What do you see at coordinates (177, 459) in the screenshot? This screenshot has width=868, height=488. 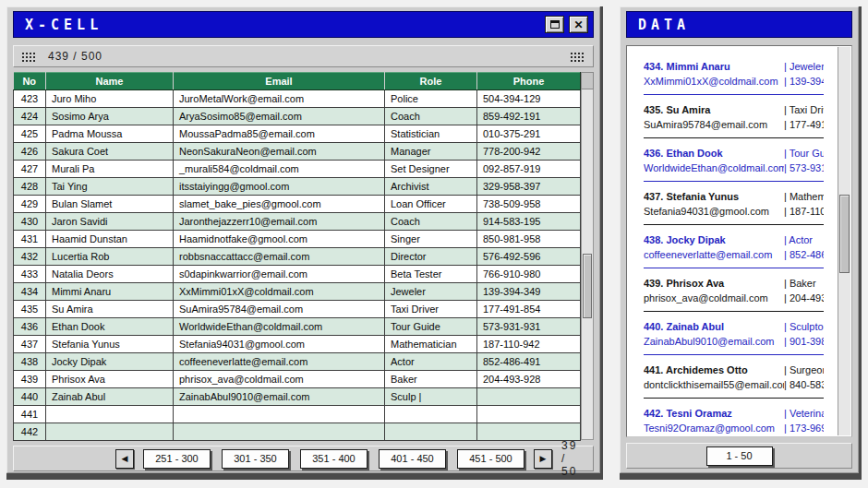 I see `page-range-button: 251 - 300` at bounding box center [177, 459].